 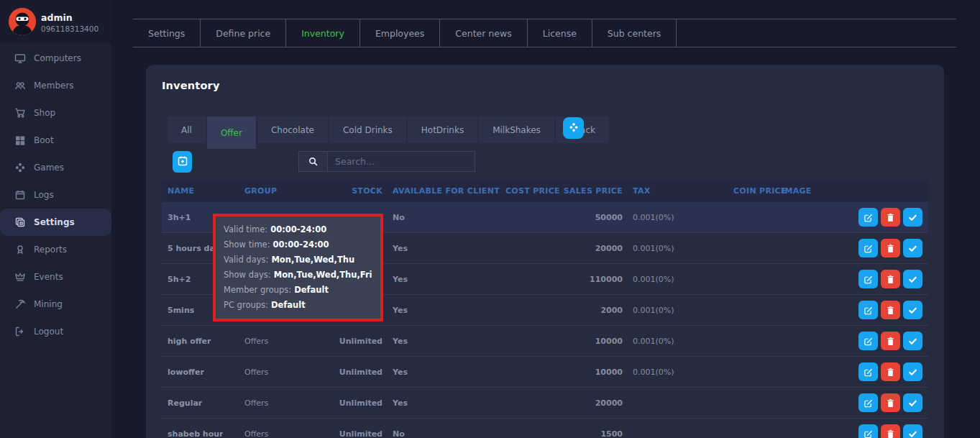 I want to click on gamepad-icon, so click(x=20, y=168).